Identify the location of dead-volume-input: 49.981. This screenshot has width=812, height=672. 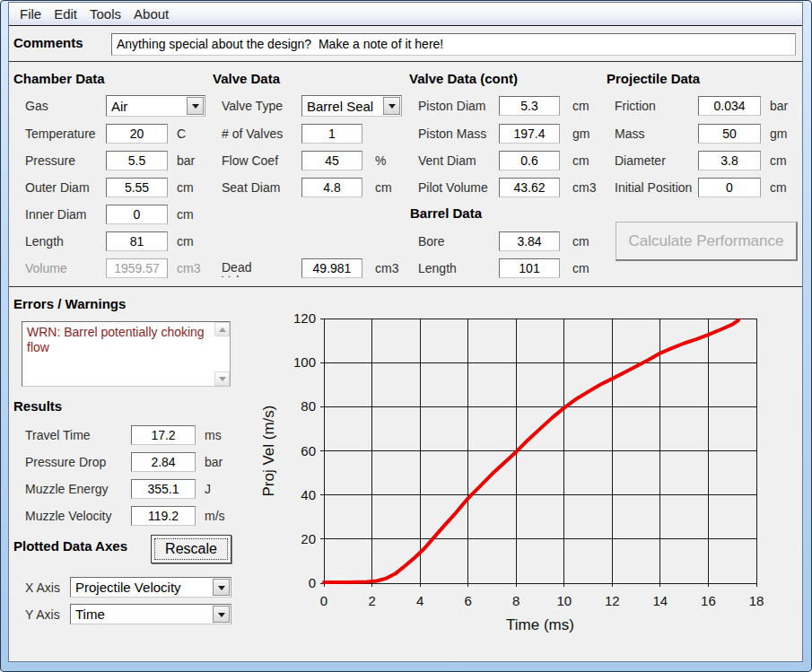
(332, 268).